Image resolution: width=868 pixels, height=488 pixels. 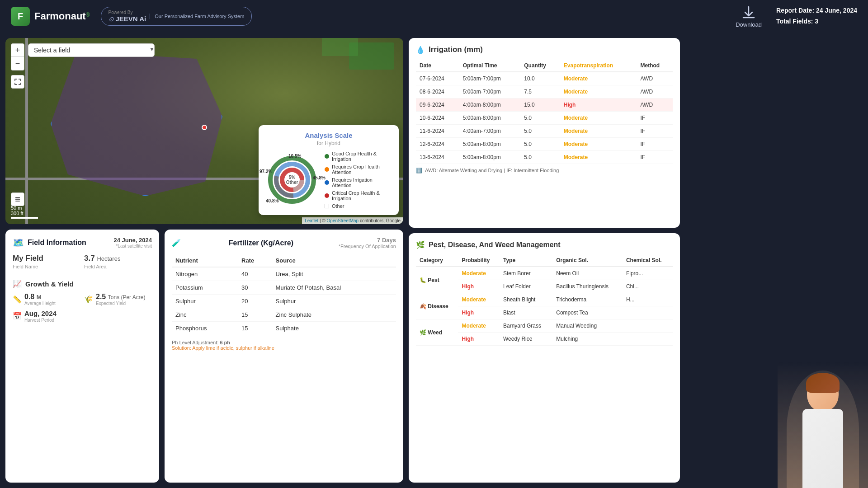 What do you see at coordinates (17, 284) in the screenshot?
I see `growth-icon: 📈` at bounding box center [17, 284].